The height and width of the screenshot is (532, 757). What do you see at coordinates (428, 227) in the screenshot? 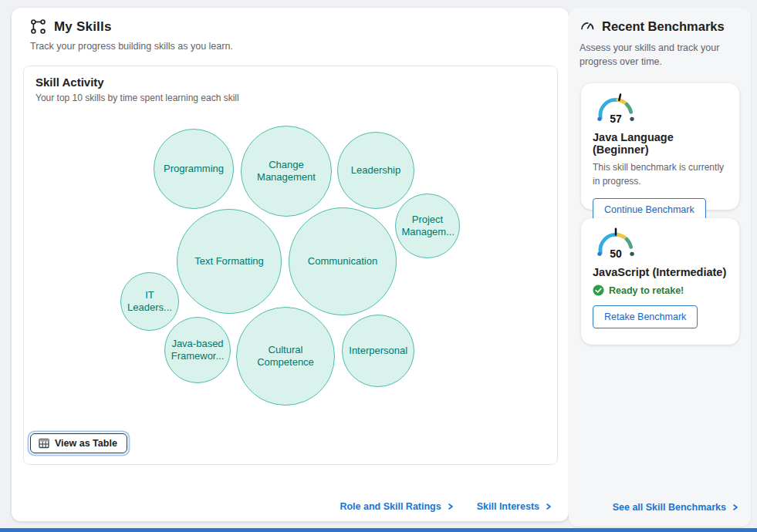
I see `skill-bubble-label: Project Managem...` at bounding box center [428, 227].